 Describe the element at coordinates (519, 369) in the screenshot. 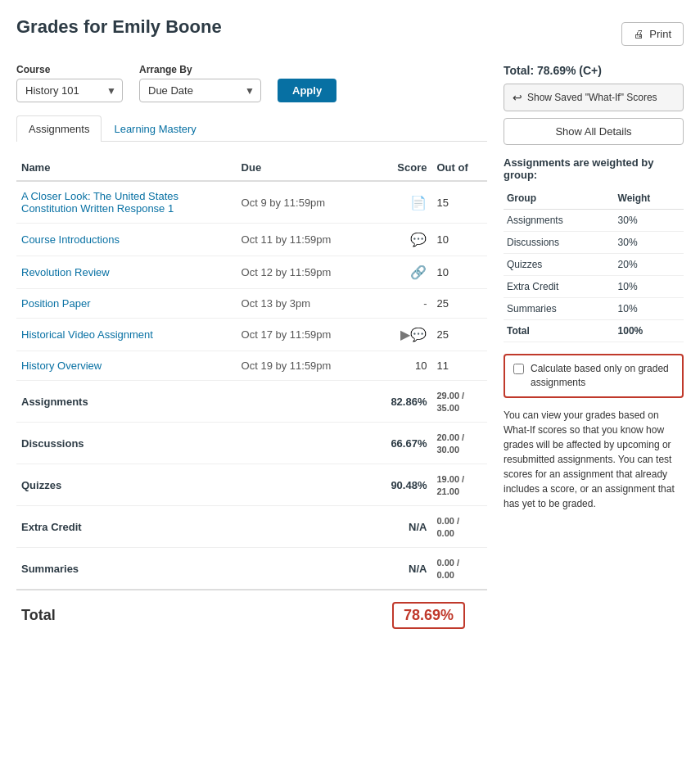

I see `calculate-checkbox` at that location.